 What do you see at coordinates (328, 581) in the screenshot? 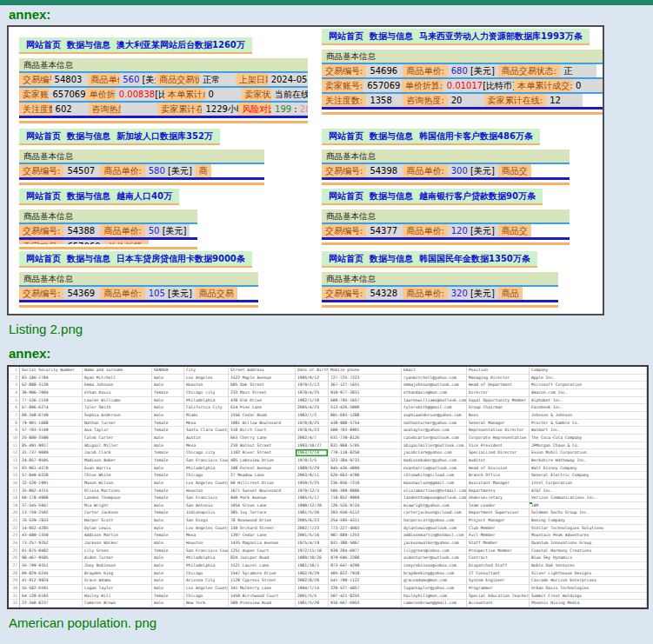
I see `table-row: 2941-912-9924Grace AdamsmaleArizona City…` at bounding box center [328, 581].